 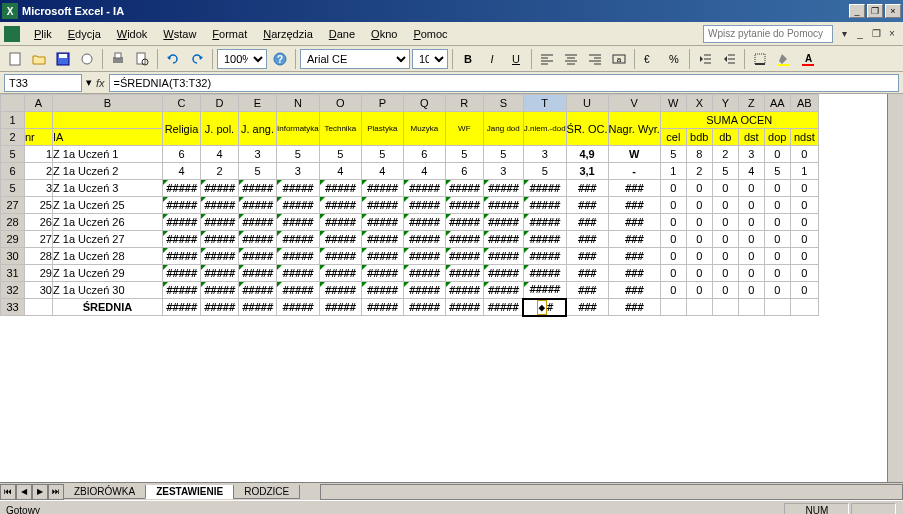 What do you see at coordinates (729, 59) in the screenshot?
I see `increase-indent-button` at bounding box center [729, 59].